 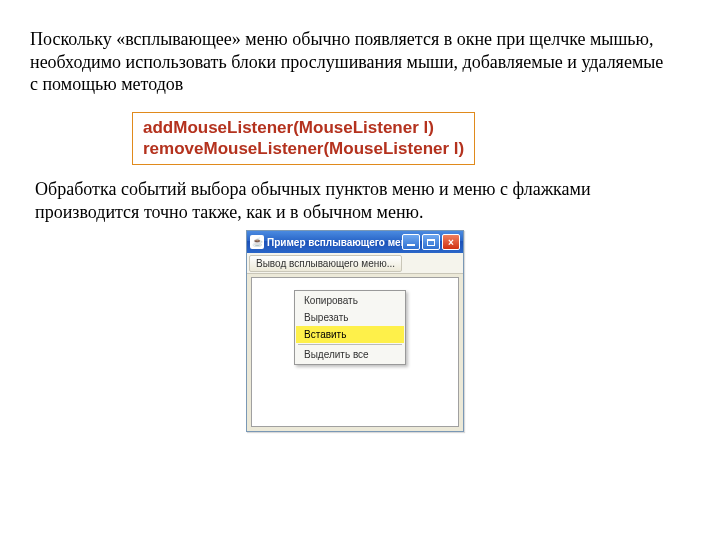 I want to click on intro-paragraph: Поскольку «всплывающее» меню обычно появ…, so click(x=350, y=62).